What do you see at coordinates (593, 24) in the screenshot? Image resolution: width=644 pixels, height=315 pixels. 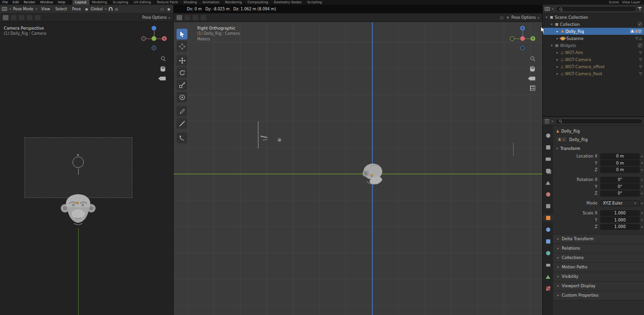 I see `outliner-row-collection: ▾ ▦ Collection ✓` at bounding box center [593, 24].